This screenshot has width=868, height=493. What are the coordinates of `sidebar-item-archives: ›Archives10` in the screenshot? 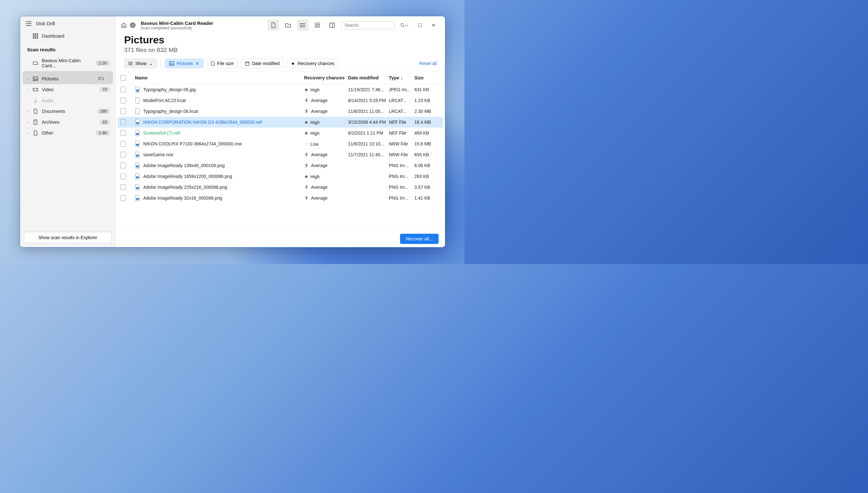 It's located at (68, 122).